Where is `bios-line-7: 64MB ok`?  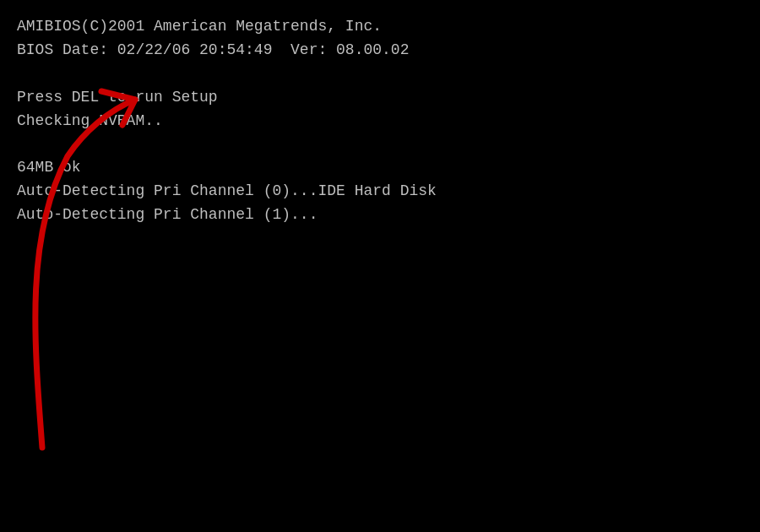
bios-line-7: 64MB ok is located at coordinates (380, 168).